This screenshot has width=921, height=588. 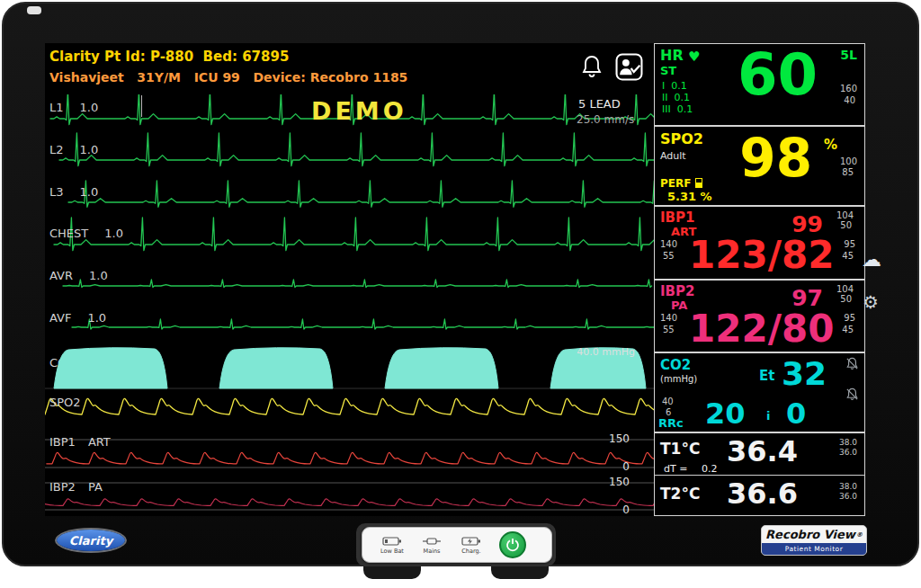 What do you see at coordinates (598, 482) in the screenshot?
I see `ibp2-scale-top: 150` at bounding box center [598, 482].